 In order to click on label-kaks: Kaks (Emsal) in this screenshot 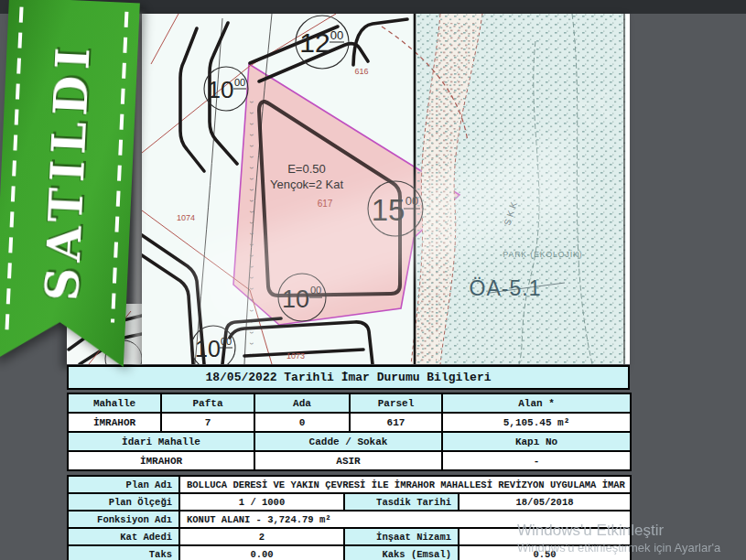, I will do `click(401, 553)`.